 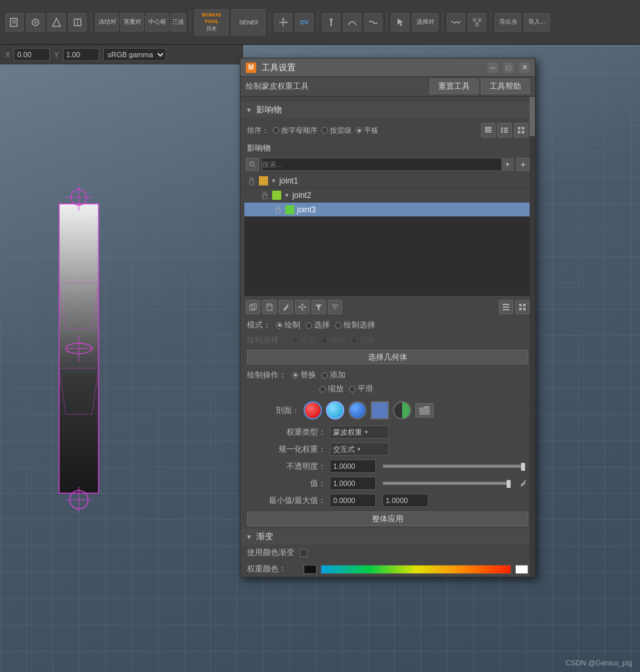 What do you see at coordinates (352, 22) in the screenshot?
I see `curve1-btn` at bounding box center [352, 22].